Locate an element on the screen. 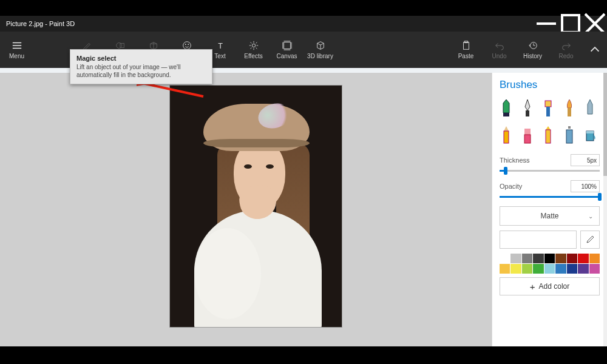  brush-spray is located at coordinates (569, 134).